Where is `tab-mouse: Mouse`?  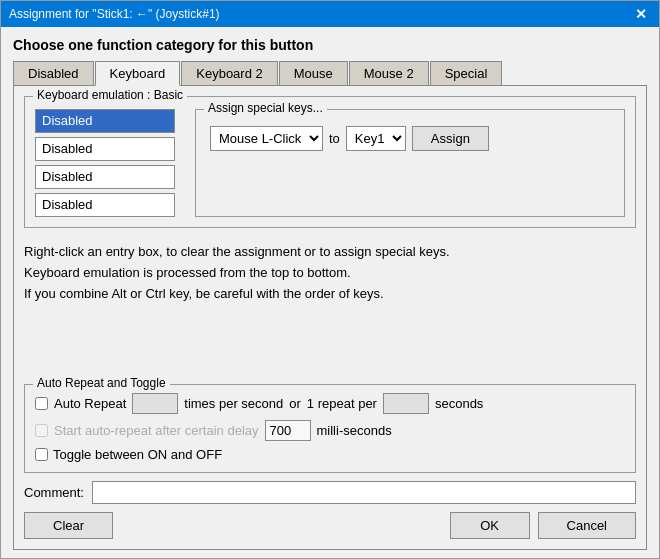 tab-mouse: Mouse is located at coordinates (314, 73).